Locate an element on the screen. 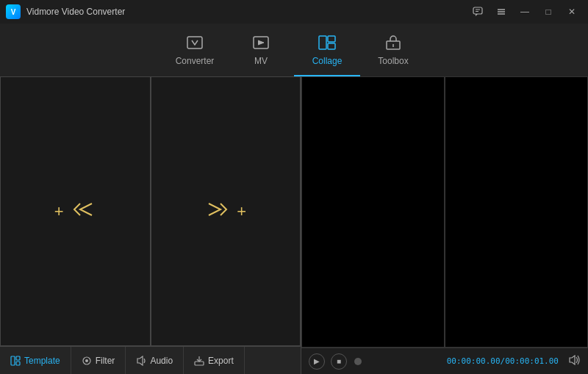  menu-icon-btn is located at coordinates (501, 12).